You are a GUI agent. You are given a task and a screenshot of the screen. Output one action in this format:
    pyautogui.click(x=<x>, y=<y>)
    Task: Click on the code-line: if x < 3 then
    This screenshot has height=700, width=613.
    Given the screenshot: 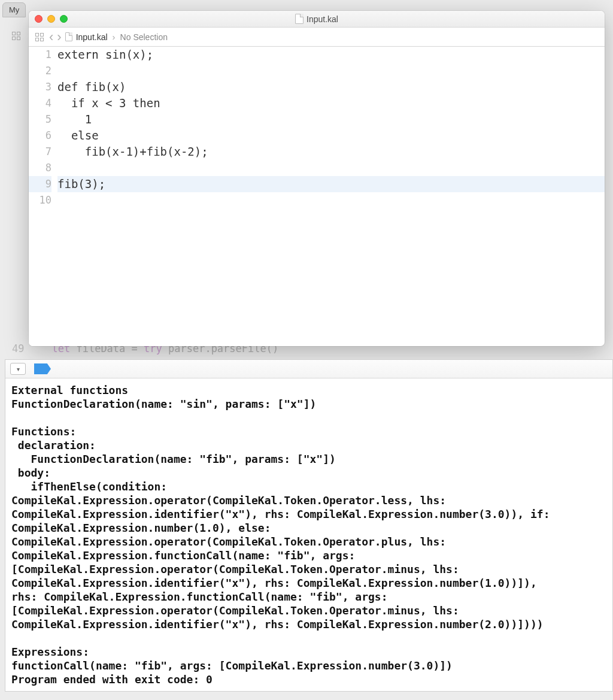 What is the action you would take?
    pyautogui.click(x=331, y=103)
    